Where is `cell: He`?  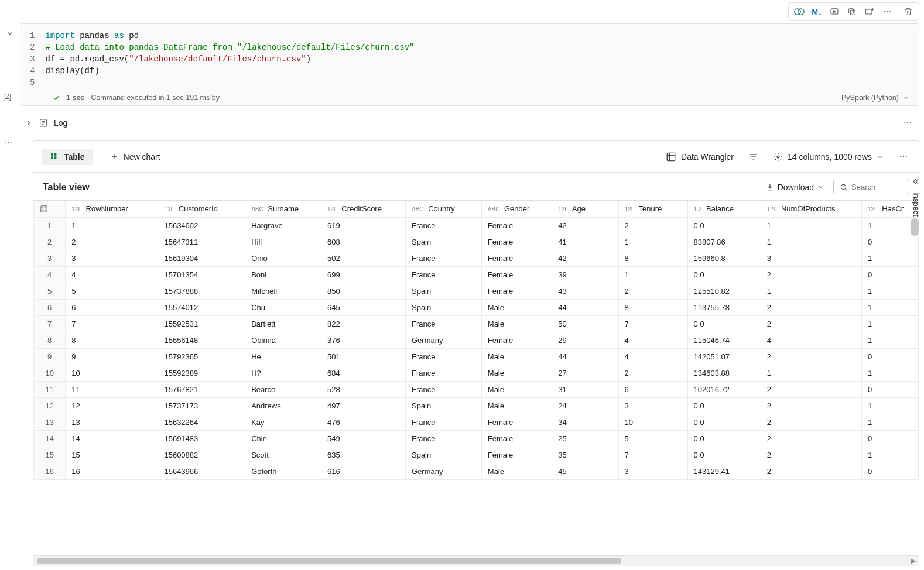
cell: He is located at coordinates (283, 356).